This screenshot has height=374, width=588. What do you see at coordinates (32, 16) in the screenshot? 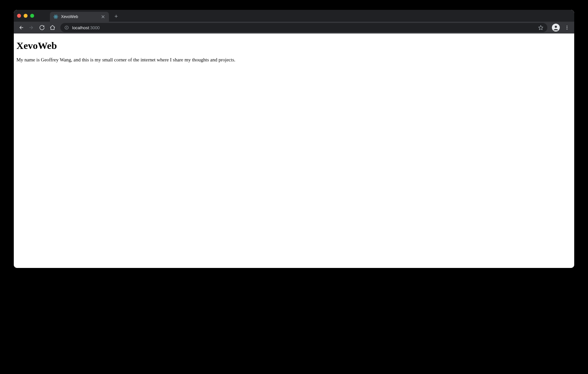
I see `window-maximize-button` at bounding box center [32, 16].